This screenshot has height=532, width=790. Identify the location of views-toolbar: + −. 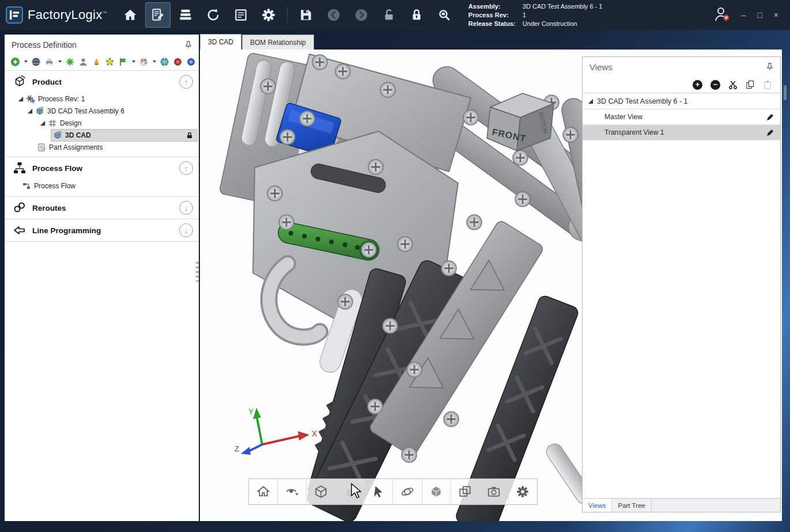
(681, 85).